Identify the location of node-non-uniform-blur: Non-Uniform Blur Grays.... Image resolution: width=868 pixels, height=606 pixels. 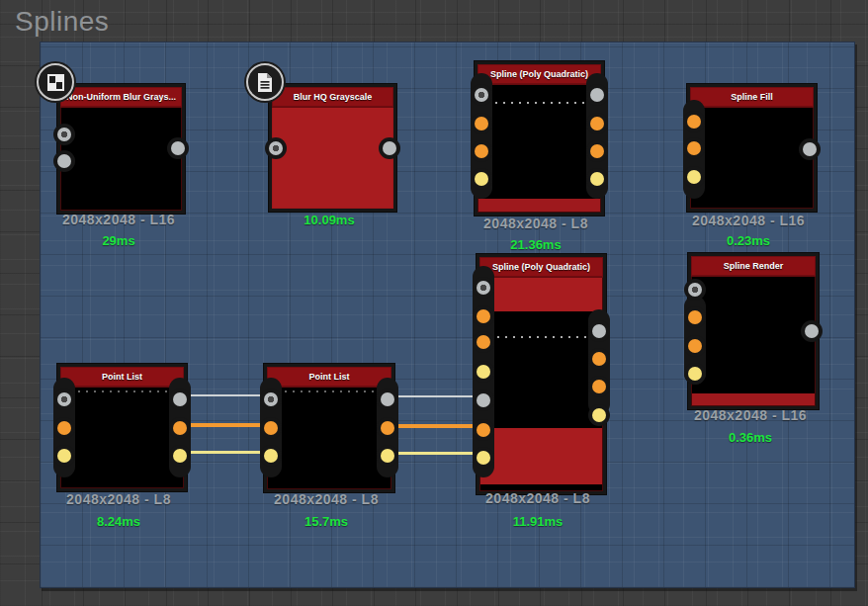
(121, 148).